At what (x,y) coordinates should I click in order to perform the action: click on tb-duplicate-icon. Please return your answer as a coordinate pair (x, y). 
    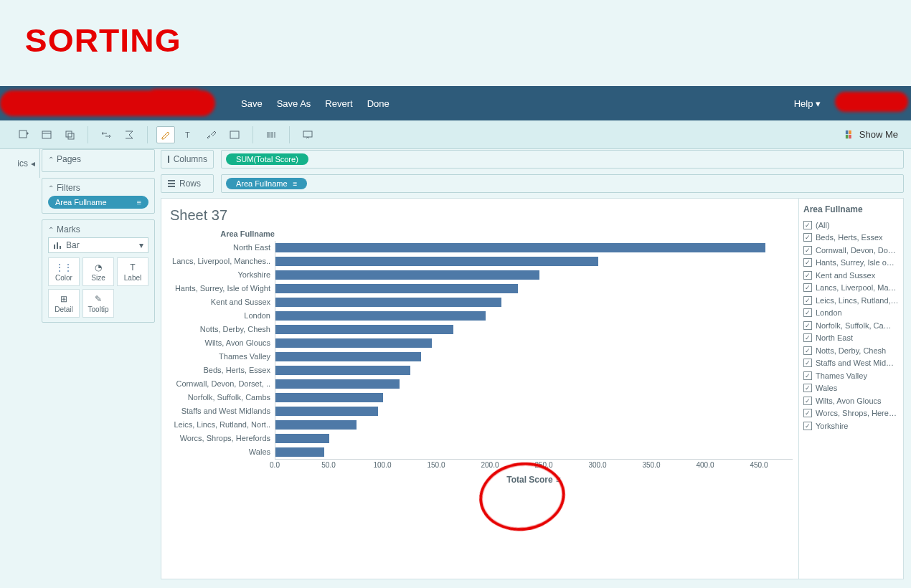
    Looking at the image, I should click on (70, 135).